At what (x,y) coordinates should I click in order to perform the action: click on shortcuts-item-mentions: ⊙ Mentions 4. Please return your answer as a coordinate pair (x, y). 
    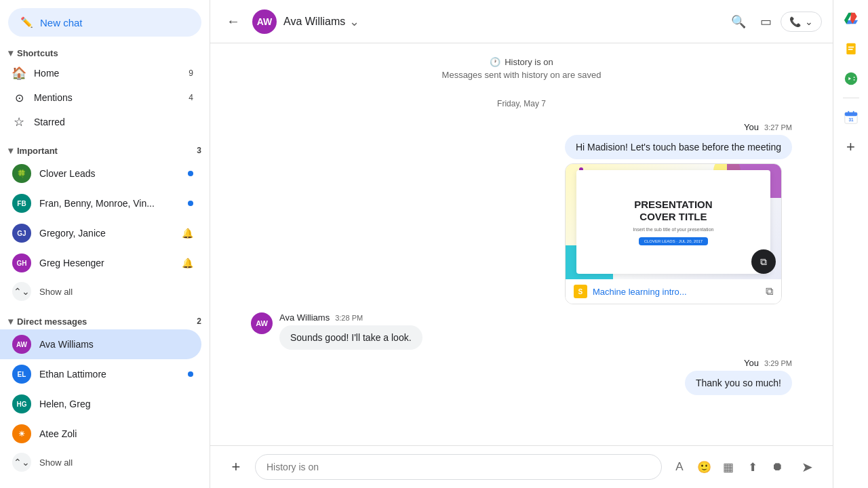
    Looking at the image, I should click on (100, 98).